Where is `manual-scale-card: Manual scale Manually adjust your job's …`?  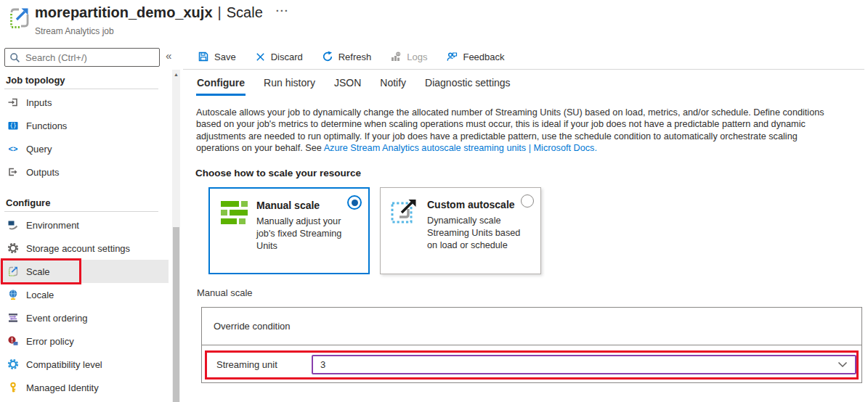
manual-scale-card: Manual scale Manually adjust your job's … is located at coordinates (289, 231).